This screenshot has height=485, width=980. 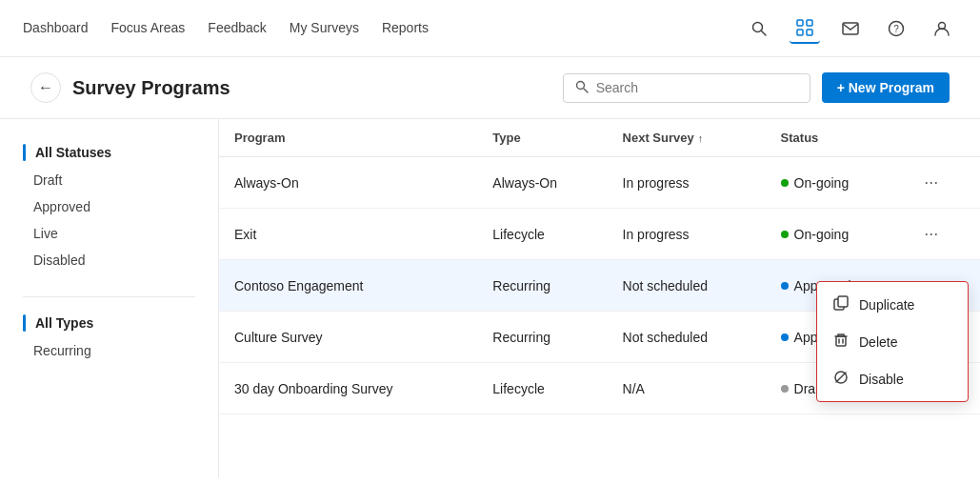 I want to click on nav-icons: ?, so click(x=850, y=29).